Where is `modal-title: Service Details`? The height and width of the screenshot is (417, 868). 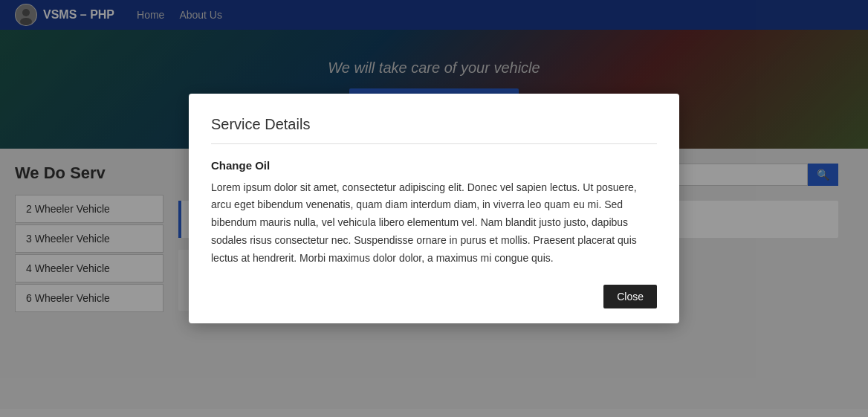 modal-title: Service Details is located at coordinates (434, 130).